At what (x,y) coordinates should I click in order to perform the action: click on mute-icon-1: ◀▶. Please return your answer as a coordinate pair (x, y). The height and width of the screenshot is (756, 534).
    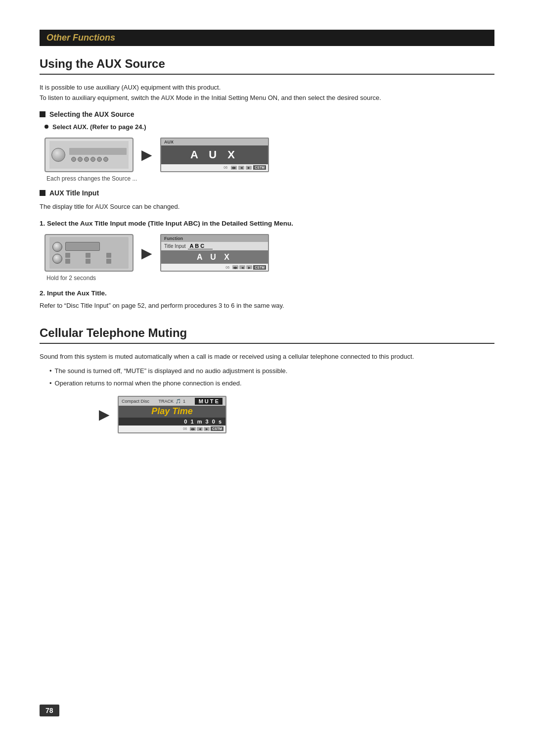
    Looking at the image, I should click on (193, 429).